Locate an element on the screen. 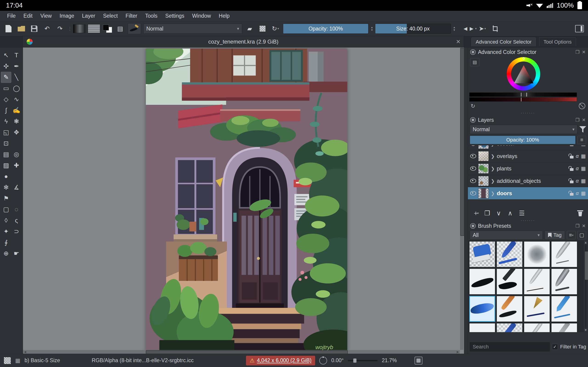 The height and width of the screenshot is (367, 588). preset-view-mode-button: ≡▾ is located at coordinates (571, 235).